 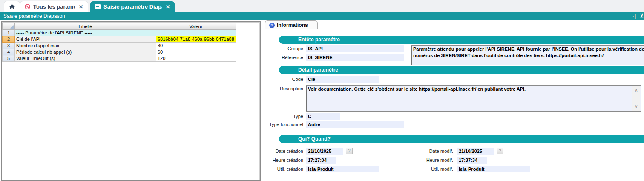 What do you see at coordinates (12, 27) in the screenshot?
I see `corner-triangle-icon` at bounding box center [12, 27].